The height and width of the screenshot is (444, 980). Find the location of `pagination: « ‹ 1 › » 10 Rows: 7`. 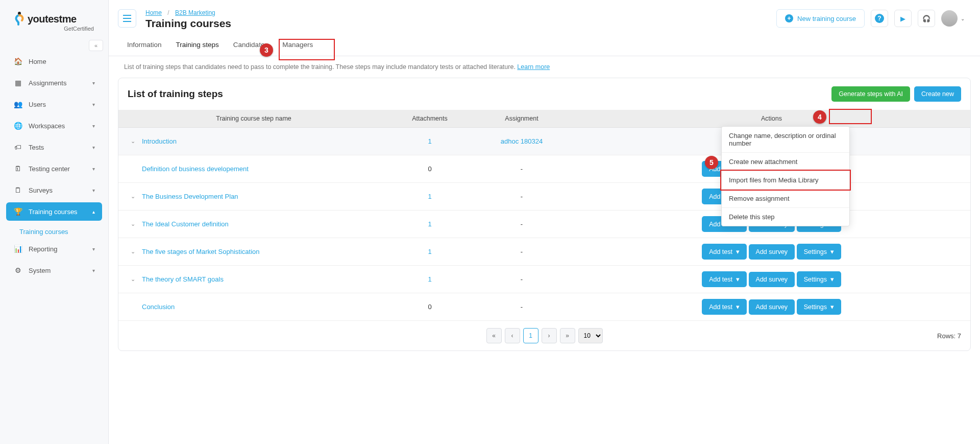

pagination: « ‹ 1 › » 10 Rows: 7 is located at coordinates (544, 336).